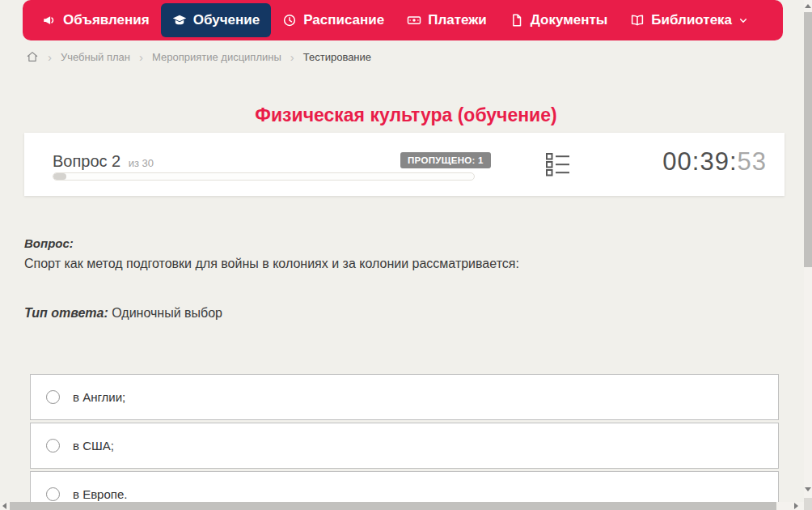  Describe the element at coordinates (393, 506) in the screenshot. I see `horizontal-scrollbar-thumb` at that location.